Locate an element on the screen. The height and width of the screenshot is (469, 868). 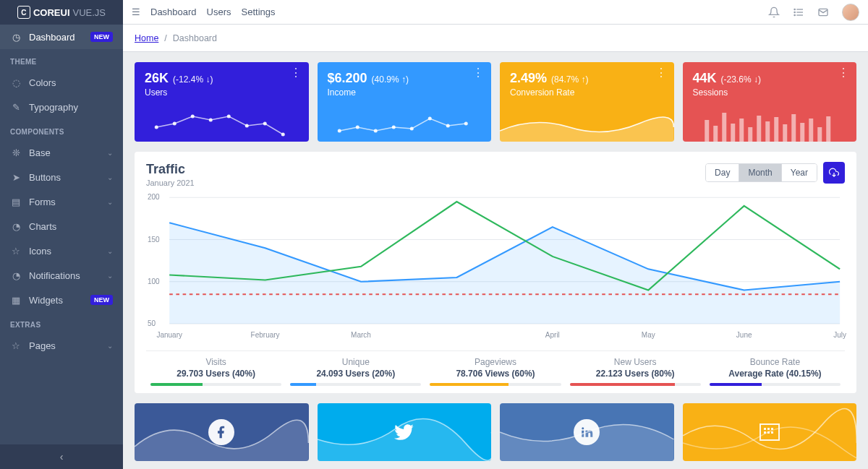
card-value: $6.200 is located at coordinates (347, 78).